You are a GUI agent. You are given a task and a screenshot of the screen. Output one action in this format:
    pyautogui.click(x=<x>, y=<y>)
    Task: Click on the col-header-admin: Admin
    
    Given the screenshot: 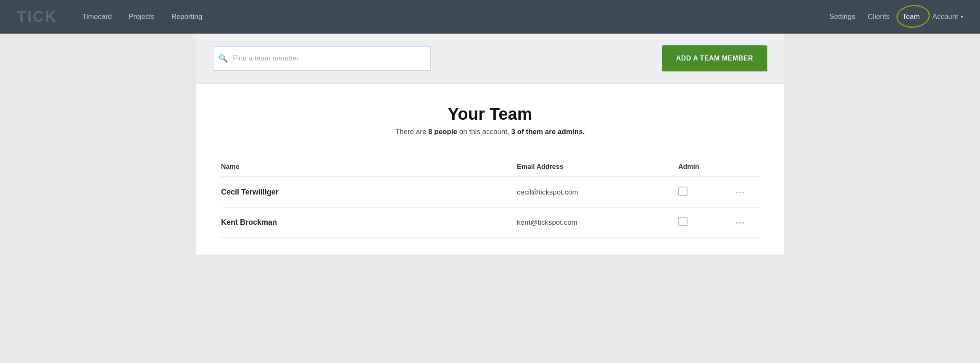 What is the action you would take?
    pyautogui.click(x=705, y=167)
    